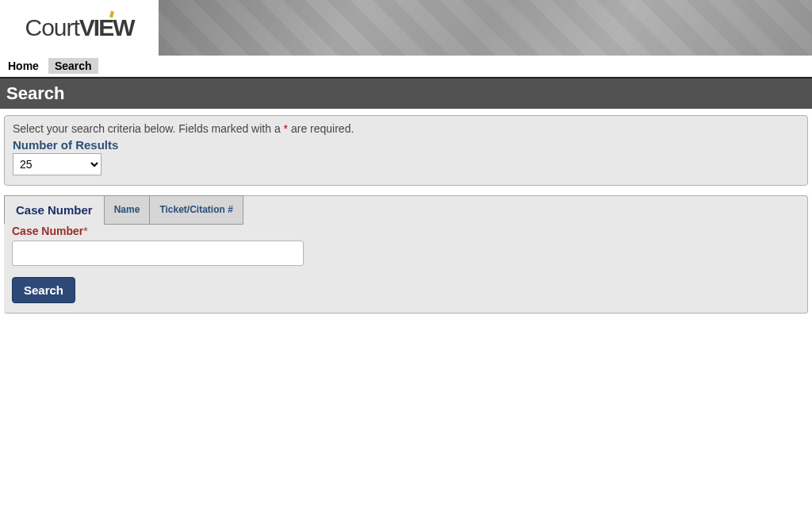 This screenshot has width=812, height=508. I want to click on nav-search: Search, so click(73, 66).